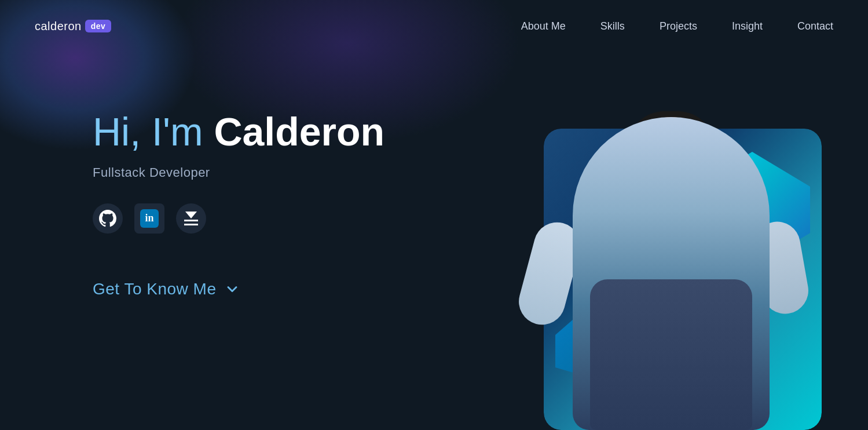 The width and height of the screenshot is (868, 430). I want to click on download-cv-button, so click(191, 218).